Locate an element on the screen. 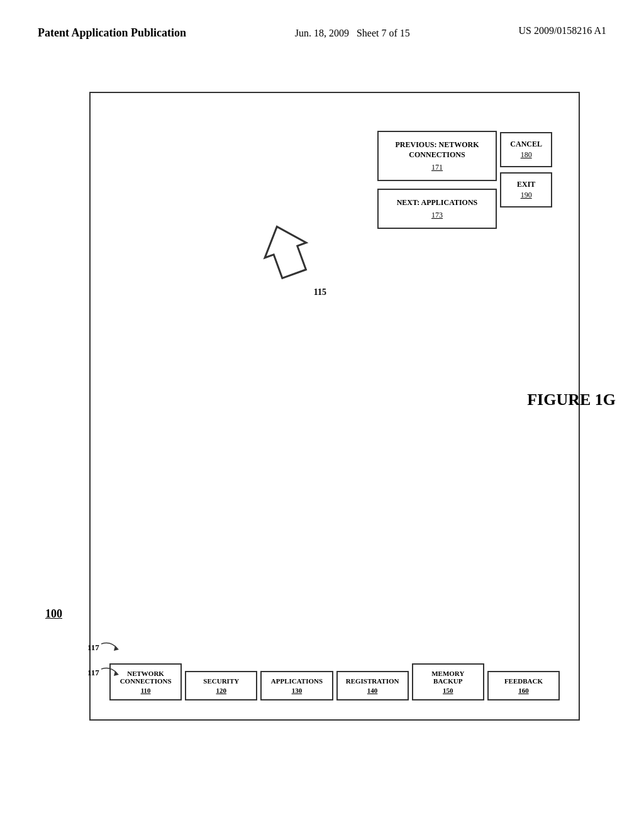 This screenshot has height=830, width=644. tab-app-label: APPLICATIONS is located at coordinates (297, 681).